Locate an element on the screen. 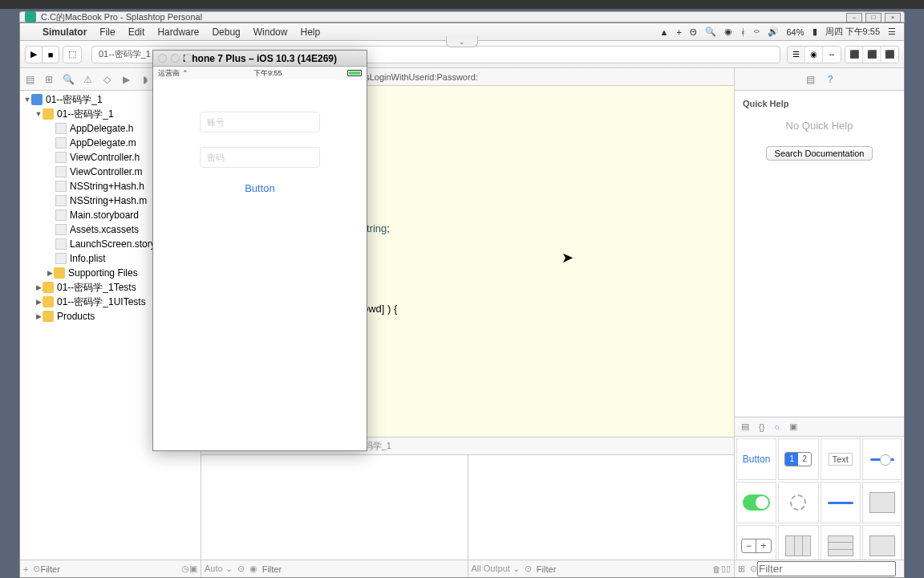 The width and height of the screenshot is (924, 578). lib-table is located at coordinates (882, 543).